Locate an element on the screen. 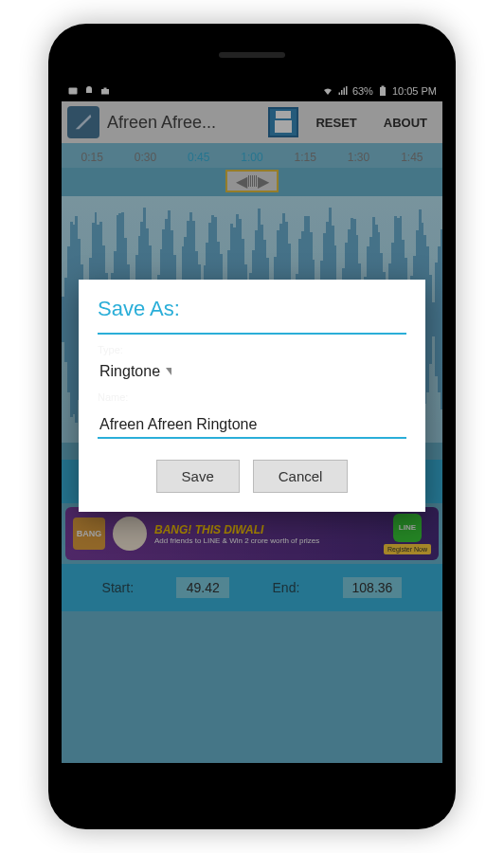  name-input is located at coordinates (252, 425).